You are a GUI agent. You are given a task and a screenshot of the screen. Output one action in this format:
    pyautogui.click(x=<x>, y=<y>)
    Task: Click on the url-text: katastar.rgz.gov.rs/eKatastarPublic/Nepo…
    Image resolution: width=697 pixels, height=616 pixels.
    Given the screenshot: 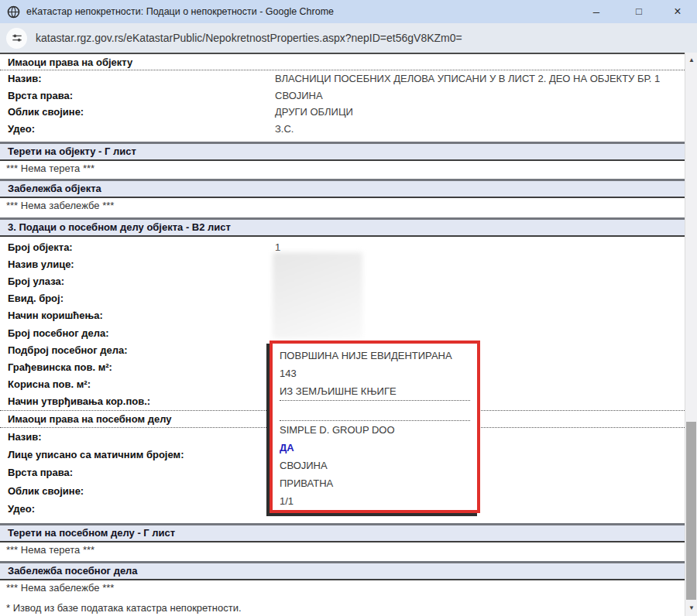 What is the action you would take?
    pyautogui.click(x=249, y=38)
    